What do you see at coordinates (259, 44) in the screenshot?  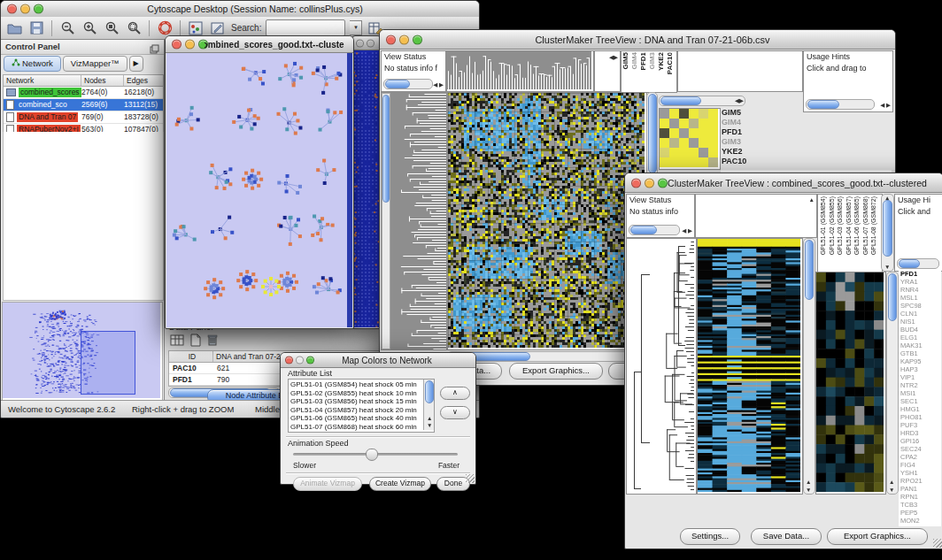 I see `network-view-titlebar: combined_scores_good.txt--cluste...` at bounding box center [259, 44].